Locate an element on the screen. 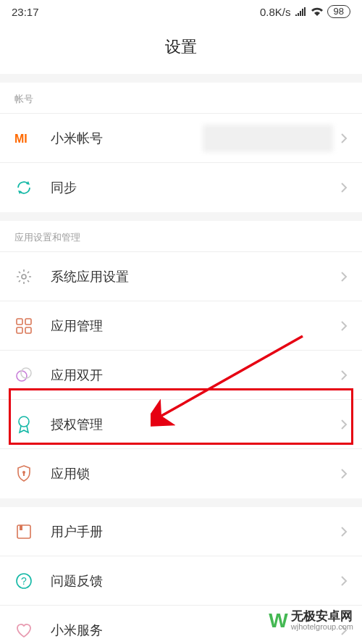  row-label: 问题反馈 is located at coordinates (195, 581).